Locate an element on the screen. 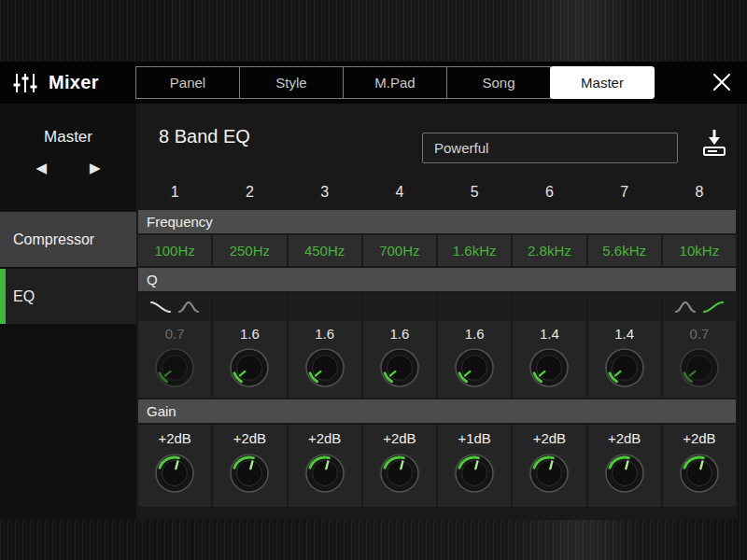  frequency-value-band-6: 2.8kHz is located at coordinates (549, 250).